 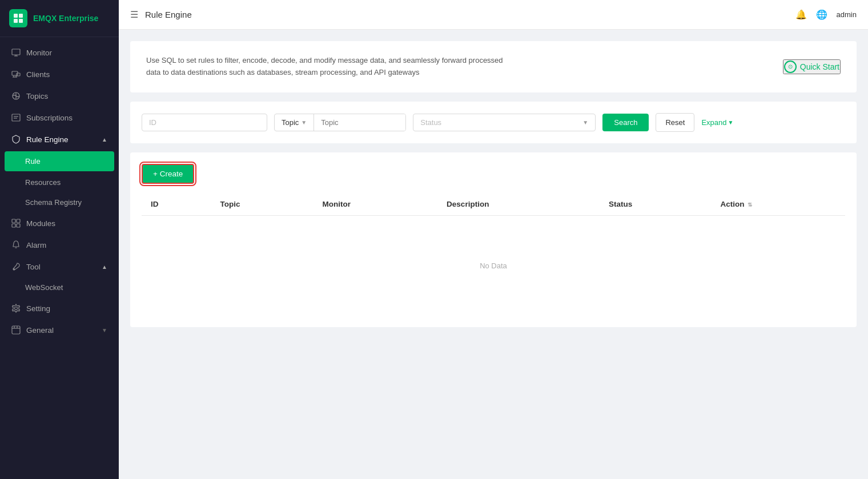 What do you see at coordinates (263, 204) in the screenshot?
I see `col-topic: Topic` at bounding box center [263, 204].